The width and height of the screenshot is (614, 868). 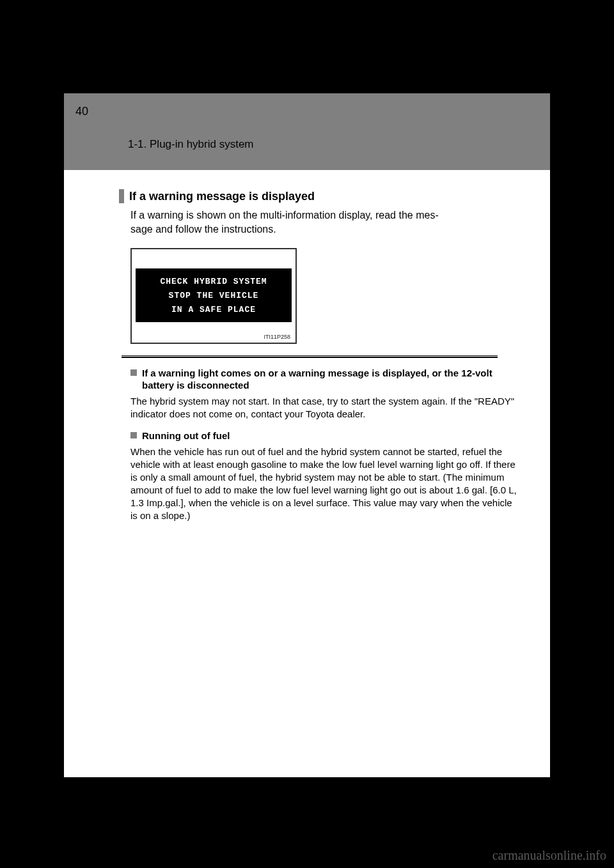 I want to click on heading-marker-icon, so click(x=122, y=196).